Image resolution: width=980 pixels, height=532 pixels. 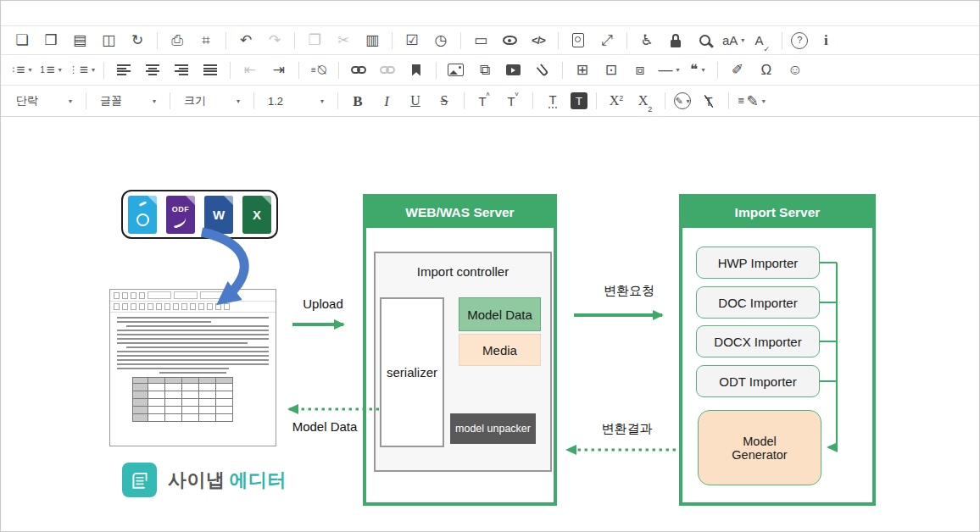 I want to click on redo-button: ↷, so click(x=275, y=41).